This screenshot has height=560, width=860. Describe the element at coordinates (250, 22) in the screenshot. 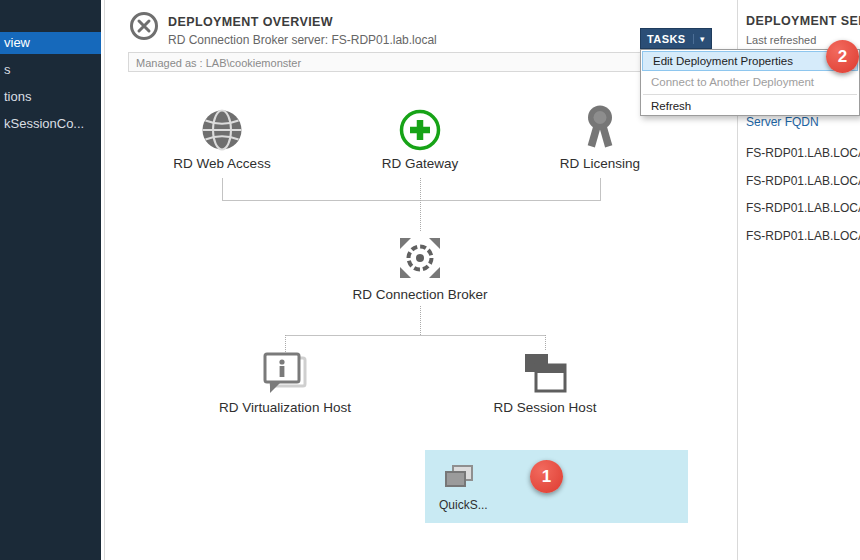

I see `page-title: DEPLOYMENT OVERVIEW` at that location.